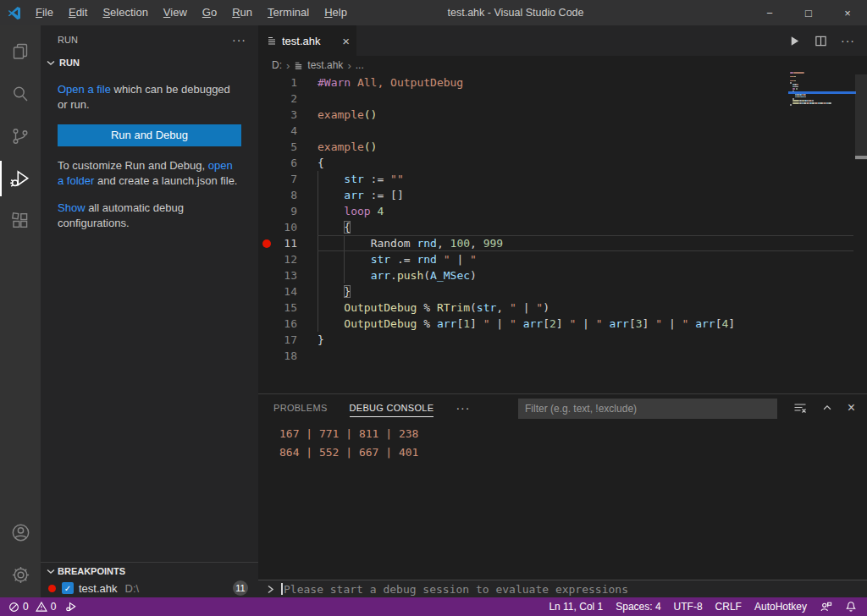 This screenshot has height=616, width=867. Describe the element at coordinates (688, 607) in the screenshot. I see `encoding-status: UTF-8` at that location.